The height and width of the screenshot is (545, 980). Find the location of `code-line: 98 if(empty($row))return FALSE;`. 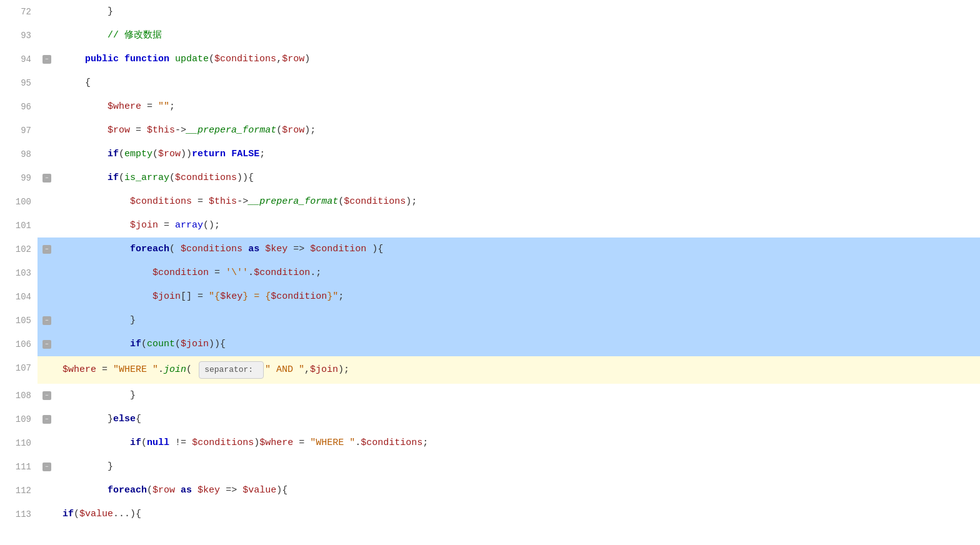

code-line: 98 if(empty($row))return FALSE; is located at coordinates (490, 154).